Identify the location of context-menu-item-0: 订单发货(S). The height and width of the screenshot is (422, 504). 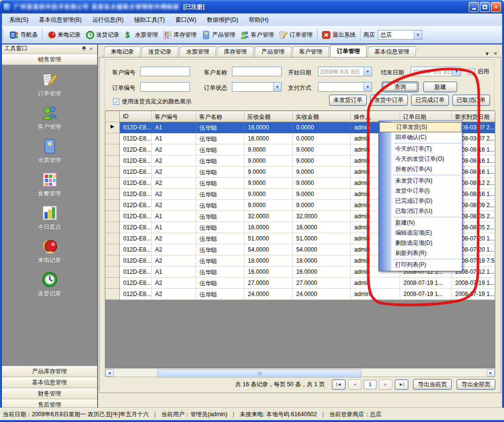
(420, 127).